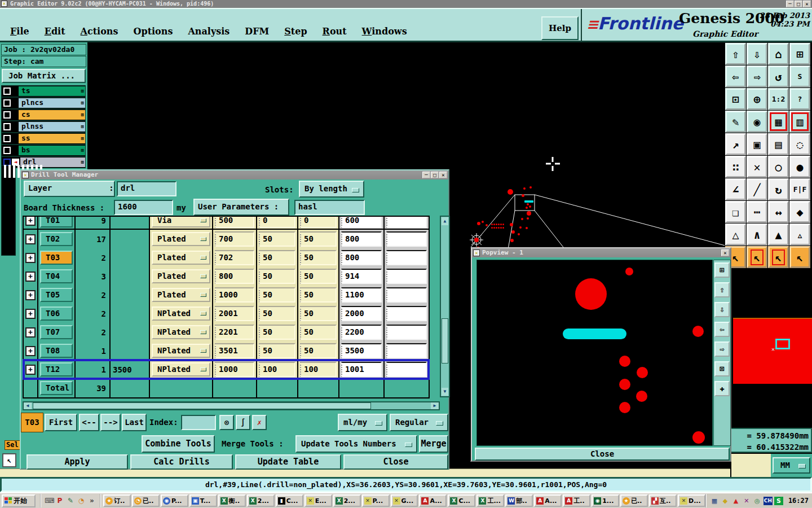 The image size is (812, 508). Describe the element at coordinates (182, 462) in the screenshot. I see `calc-drills-button: Calc Drills` at that location.